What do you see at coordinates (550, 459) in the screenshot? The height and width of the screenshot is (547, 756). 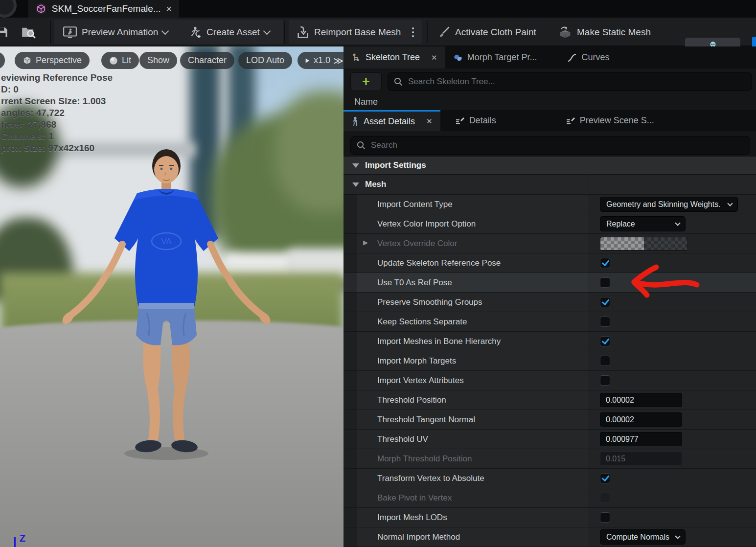 I see `property-row: Morph Threshold Position0.015` at bounding box center [550, 459].